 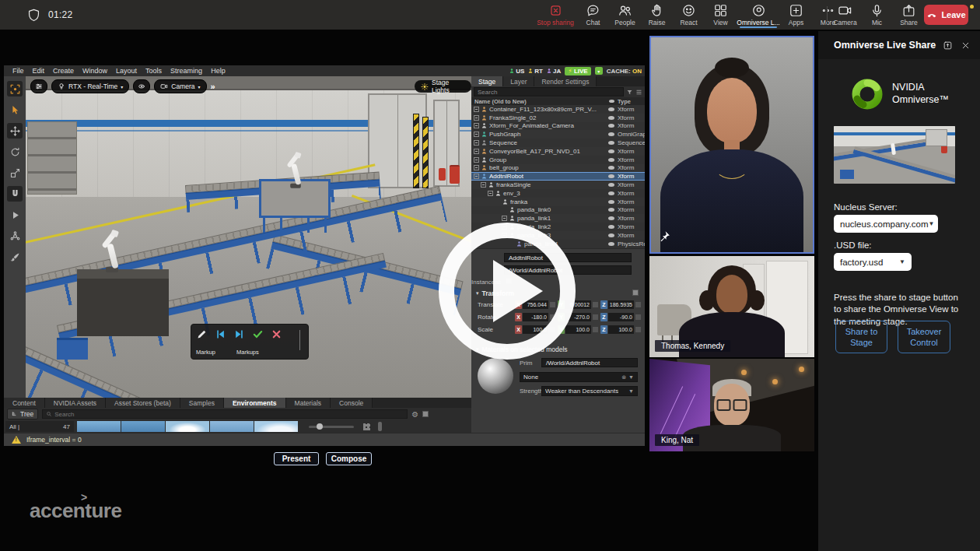 What do you see at coordinates (331, 426) in the screenshot?
I see `thumbnail-size-slider` at bounding box center [331, 426].